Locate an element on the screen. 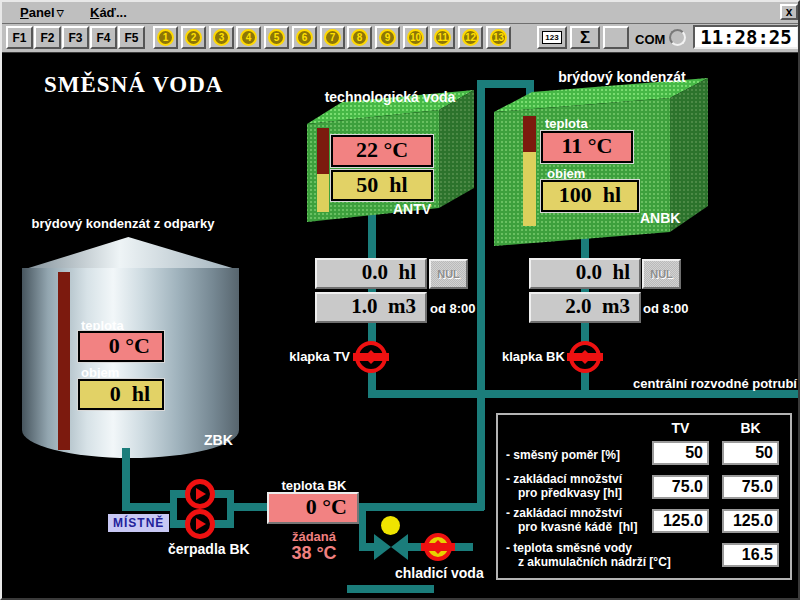  meter-bk-reset-button: NUL is located at coordinates (662, 274).